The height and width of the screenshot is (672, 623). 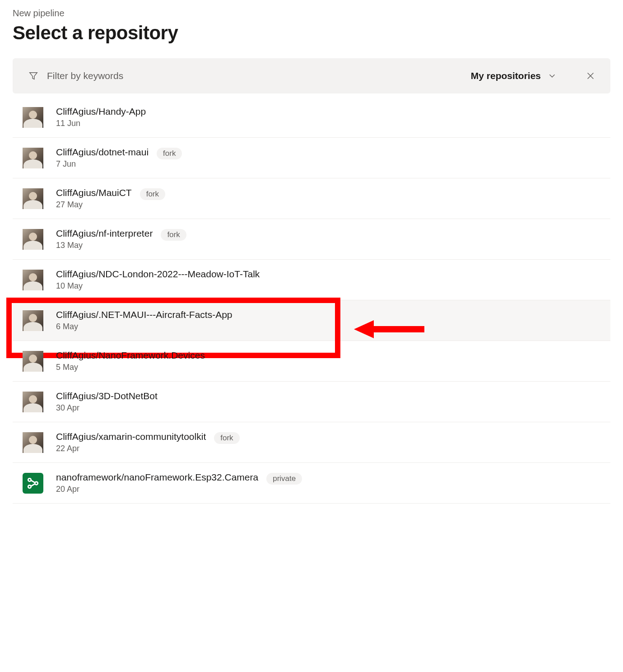 What do you see at coordinates (102, 152) in the screenshot?
I see `repo-name: CliffAgius/dotnet-maui` at bounding box center [102, 152].